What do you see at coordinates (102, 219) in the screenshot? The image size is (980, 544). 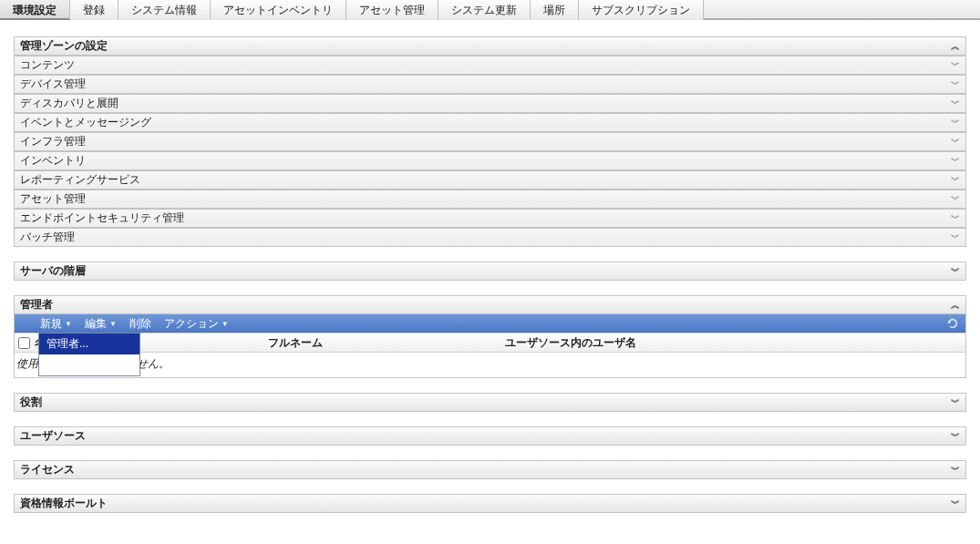 I see `zone-item-label: エンドポイントセキュリティ管理` at bounding box center [102, 219].